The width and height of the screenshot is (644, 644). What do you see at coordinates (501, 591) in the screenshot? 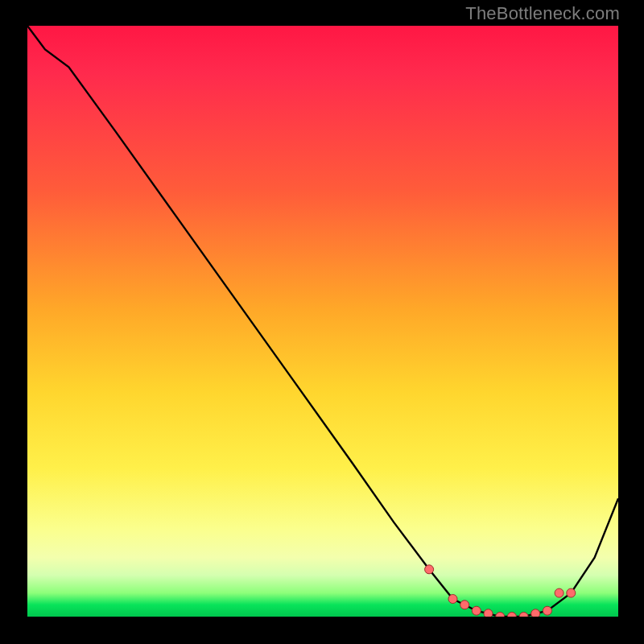
I see `marker-layer` at bounding box center [501, 591].